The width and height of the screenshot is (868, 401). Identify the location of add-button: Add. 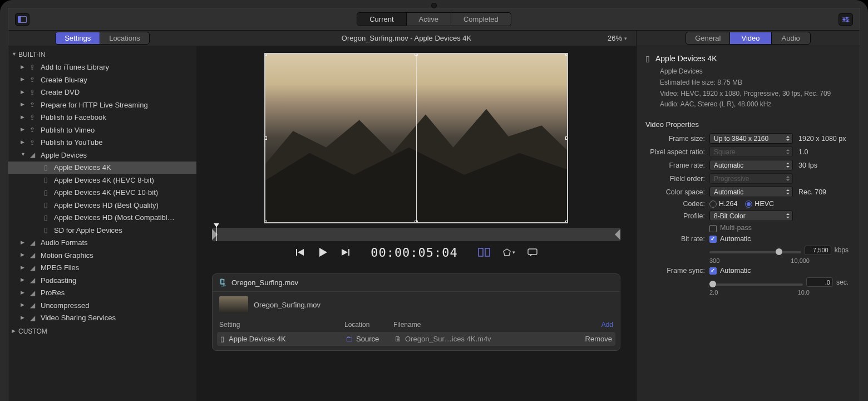
(596, 325).